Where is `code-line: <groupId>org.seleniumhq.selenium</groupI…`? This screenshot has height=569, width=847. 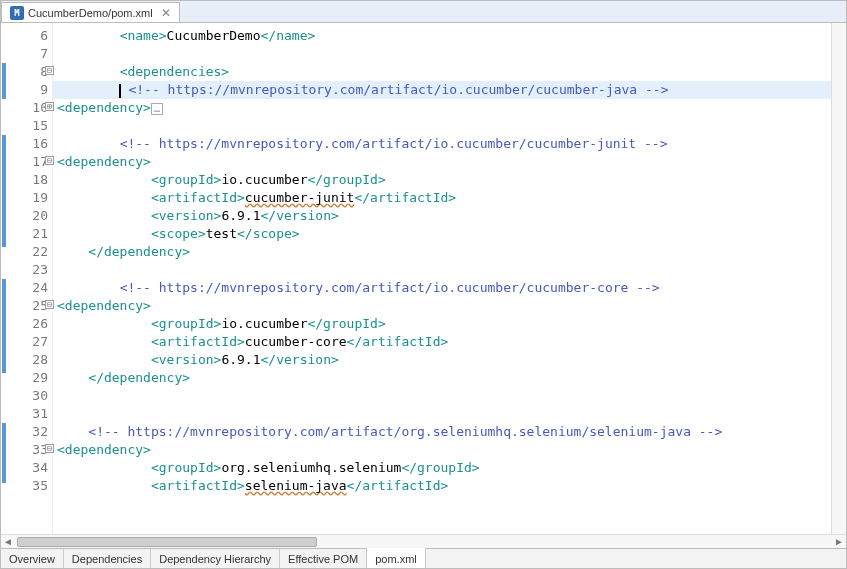 code-line: <groupId>org.seleniumhq.selenium</groupI… is located at coordinates (442, 468).